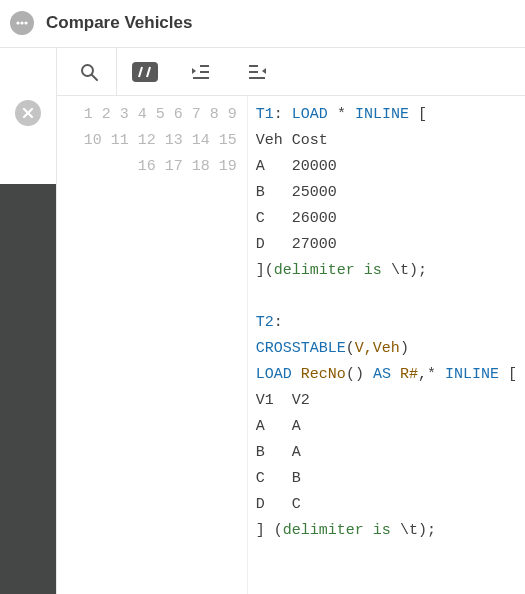 The height and width of the screenshot is (594, 525). Describe the element at coordinates (145, 72) in the screenshot. I see `comment-toggle-icon` at that location.